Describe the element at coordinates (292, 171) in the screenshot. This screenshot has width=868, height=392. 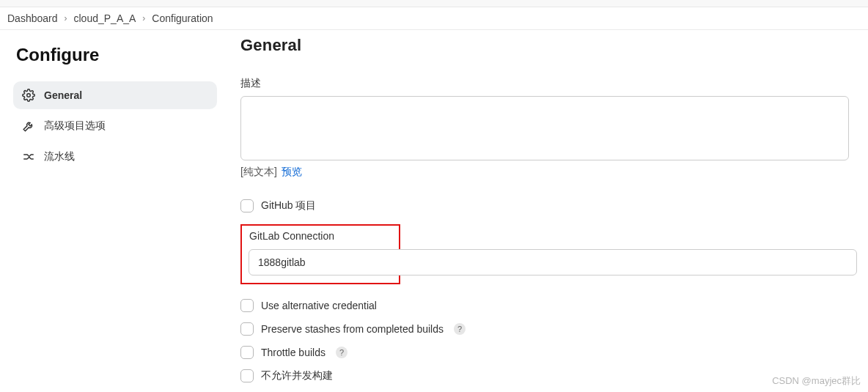
I see `preview-link: 预览` at that location.